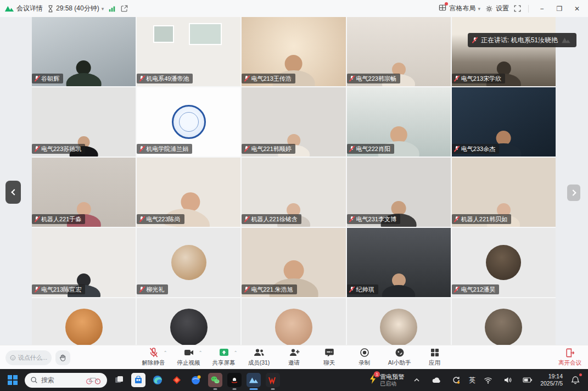 Image resolution: width=588 pixels, height=391 pixels. Describe the element at coordinates (581, 375) in the screenshot. I see `notification-dot` at that location.